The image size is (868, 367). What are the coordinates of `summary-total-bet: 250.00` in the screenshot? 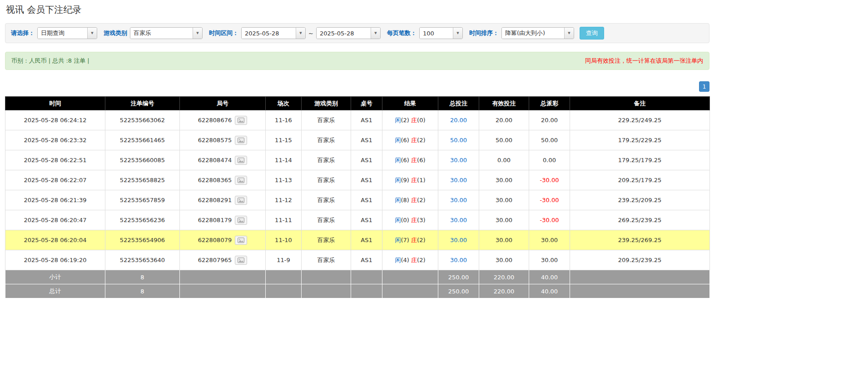 It's located at (459, 292).